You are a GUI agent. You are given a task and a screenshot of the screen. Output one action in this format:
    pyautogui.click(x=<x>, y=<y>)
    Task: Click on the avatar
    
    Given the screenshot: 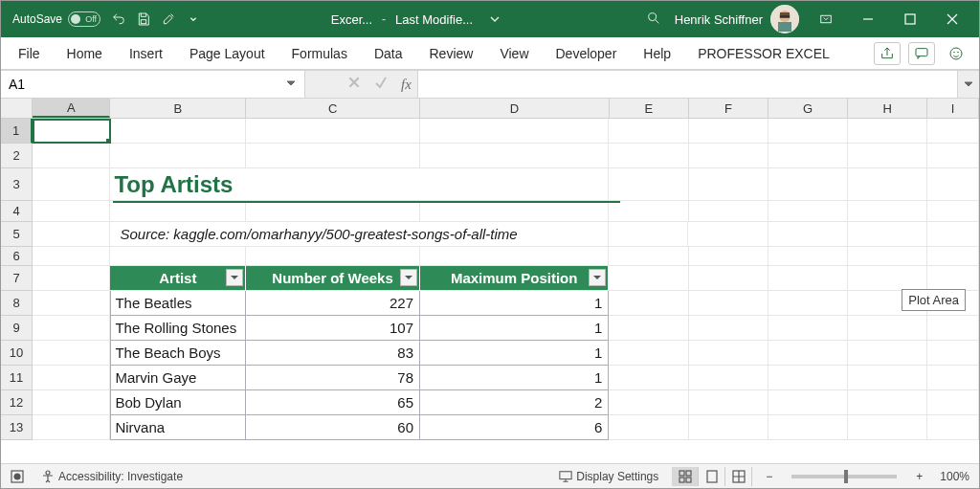 What is the action you would take?
    pyautogui.click(x=785, y=19)
    